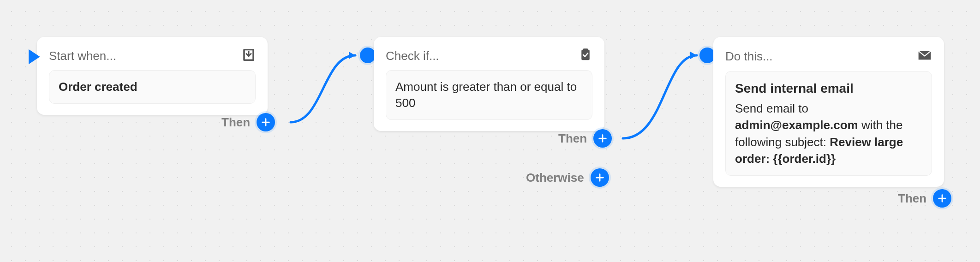 This screenshot has width=980, height=262. What do you see at coordinates (707, 55) in the screenshot?
I see `action-inlet` at bounding box center [707, 55].